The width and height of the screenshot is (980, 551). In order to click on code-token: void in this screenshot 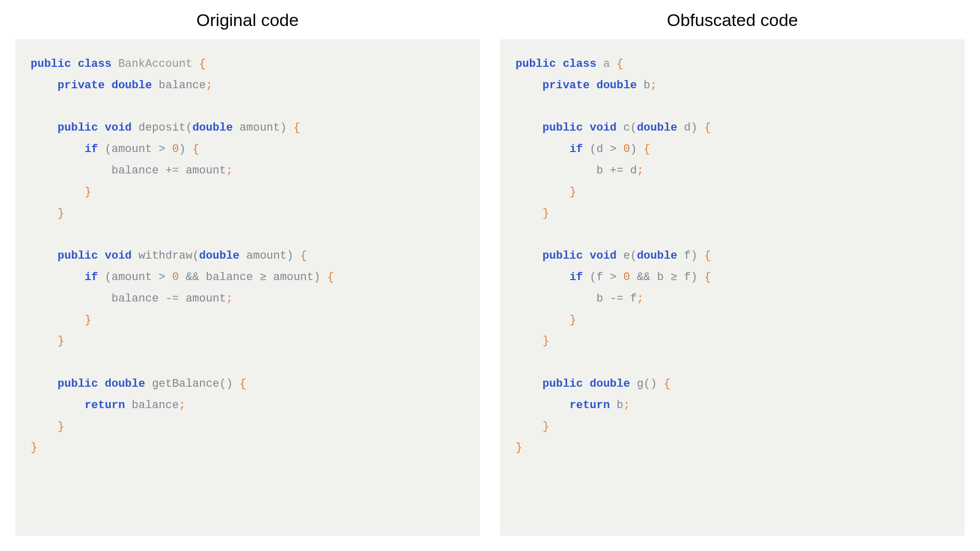, I will do `click(603, 128)`.